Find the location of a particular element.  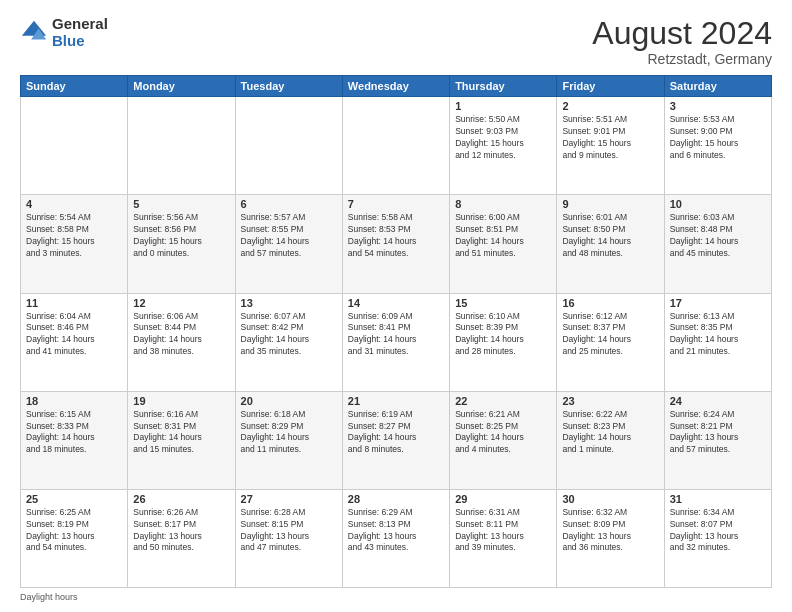

location: Retzstadt, Germany is located at coordinates (682, 59).